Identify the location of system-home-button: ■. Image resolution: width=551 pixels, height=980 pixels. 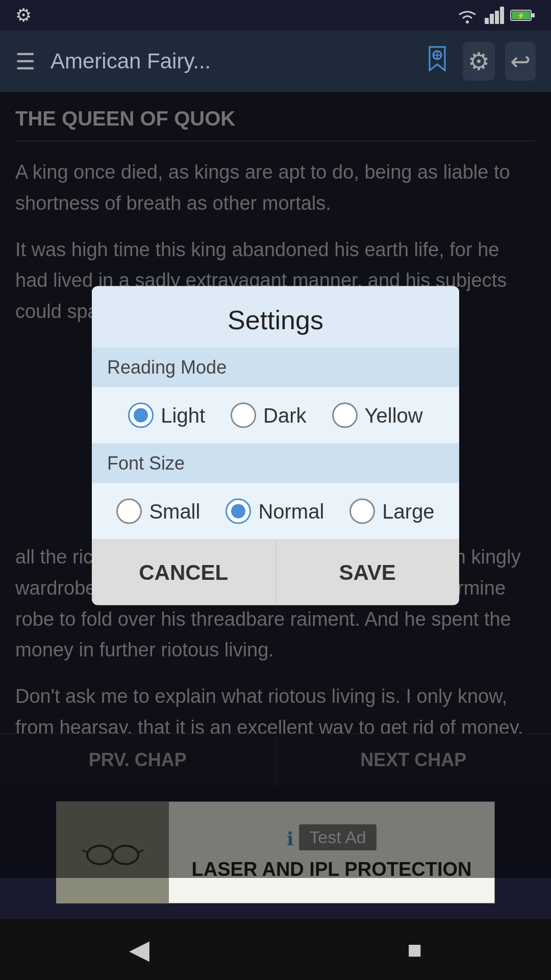
(414, 949).